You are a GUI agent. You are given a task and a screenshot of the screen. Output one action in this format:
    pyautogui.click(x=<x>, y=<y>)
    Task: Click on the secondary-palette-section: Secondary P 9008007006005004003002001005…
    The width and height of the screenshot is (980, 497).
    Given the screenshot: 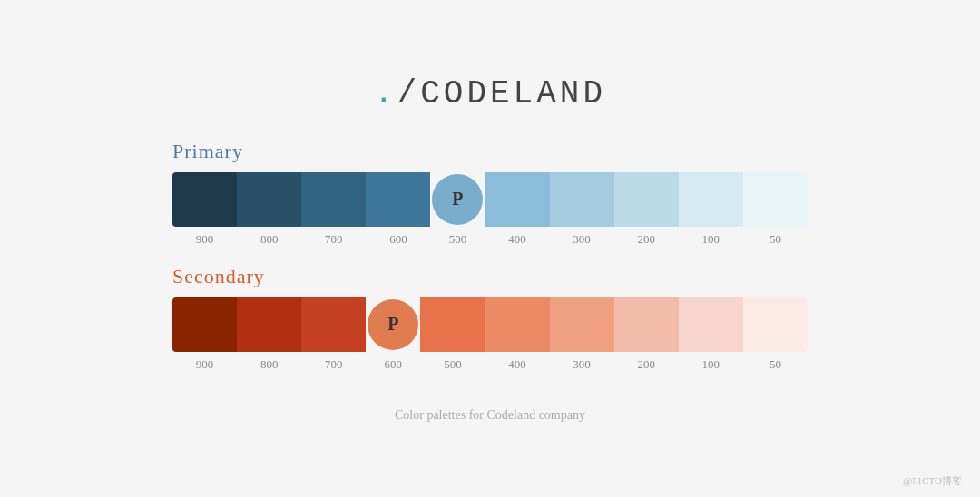 What is the action you would take?
    pyautogui.click(x=490, y=318)
    